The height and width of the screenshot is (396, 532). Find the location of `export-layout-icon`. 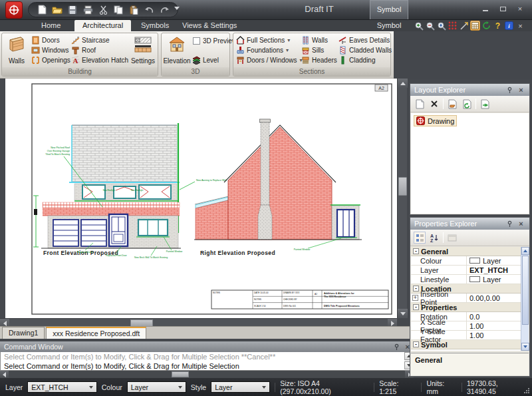

export-layout-icon is located at coordinates (485, 104).